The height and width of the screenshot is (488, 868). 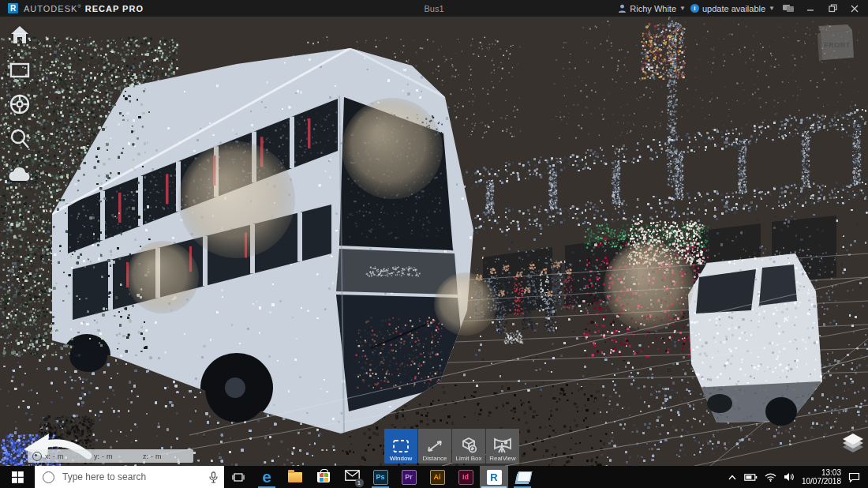 What do you see at coordinates (380, 477) in the screenshot?
I see `taskbar-app-photoshop: Ps` at bounding box center [380, 477].